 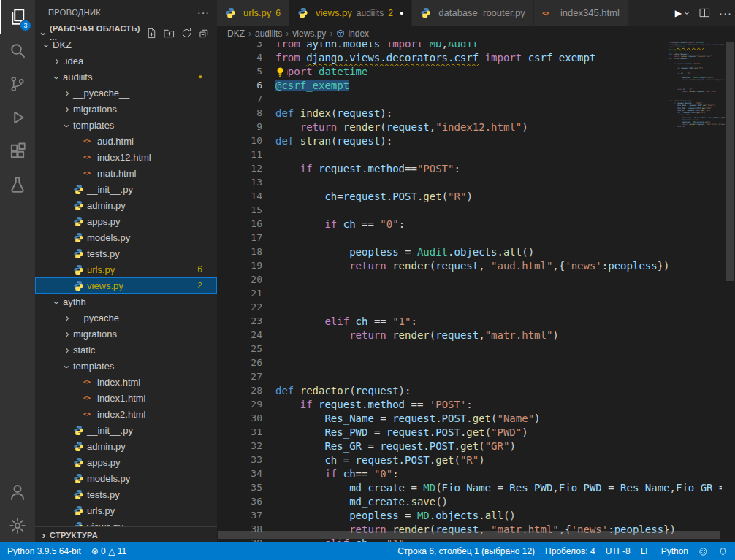 I want to click on tree-item-urls.py: urls.py6, so click(x=126, y=269).